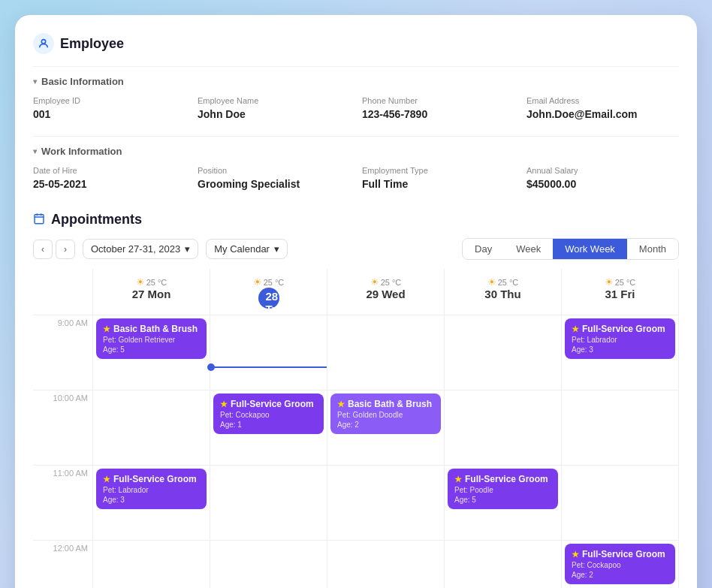 The width and height of the screenshot is (712, 588). What do you see at coordinates (135, 249) in the screenshot?
I see `date-range-text: October 27-31, 2023` at bounding box center [135, 249].